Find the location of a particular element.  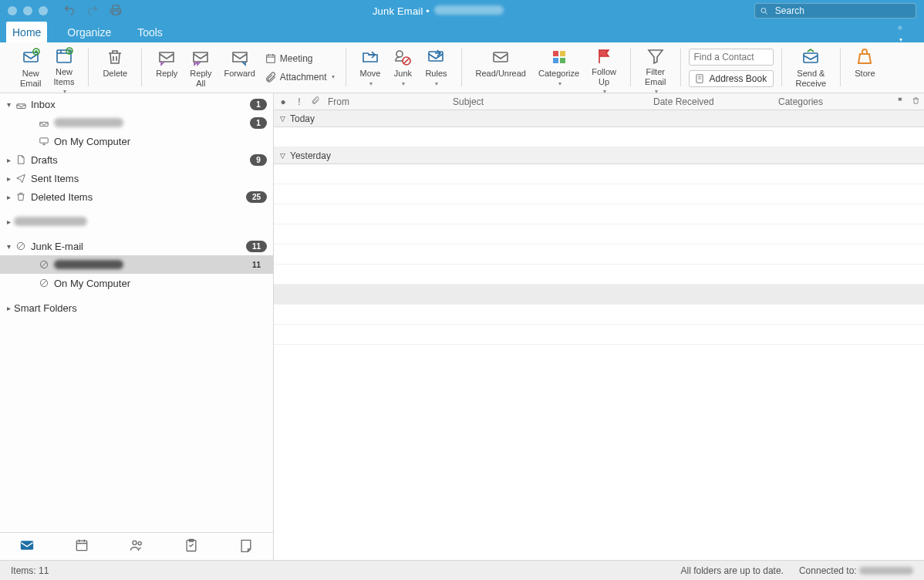

tab-home: Home is located at coordinates (26, 32).